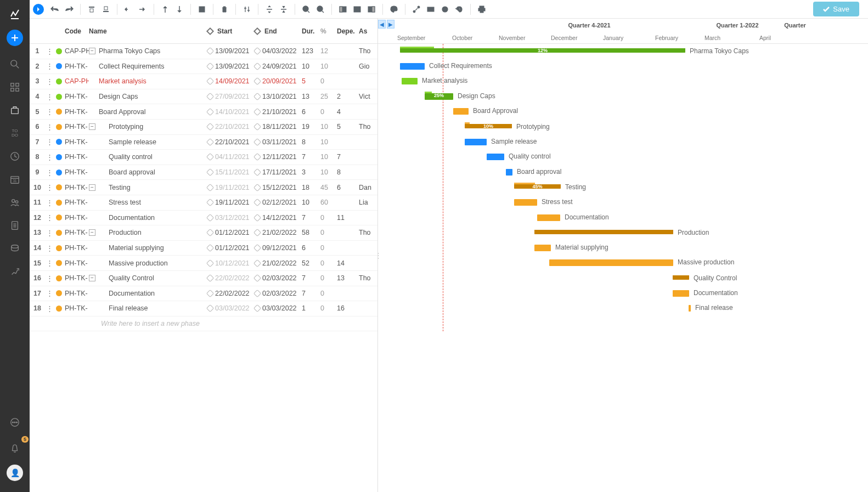  What do you see at coordinates (15, 110) in the screenshot?
I see `projects-icon` at bounding box center [15, 110].